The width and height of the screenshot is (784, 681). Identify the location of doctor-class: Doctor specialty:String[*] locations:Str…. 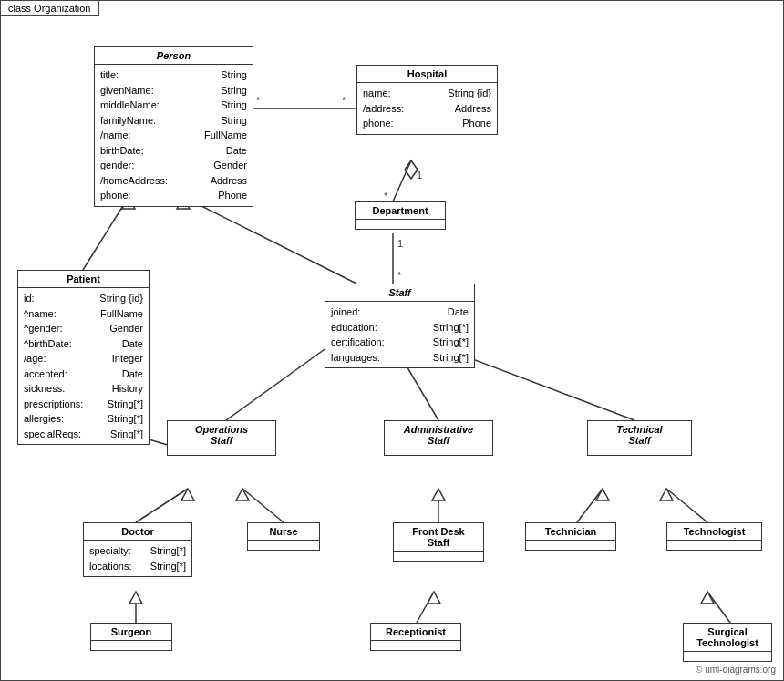
(138, 550).